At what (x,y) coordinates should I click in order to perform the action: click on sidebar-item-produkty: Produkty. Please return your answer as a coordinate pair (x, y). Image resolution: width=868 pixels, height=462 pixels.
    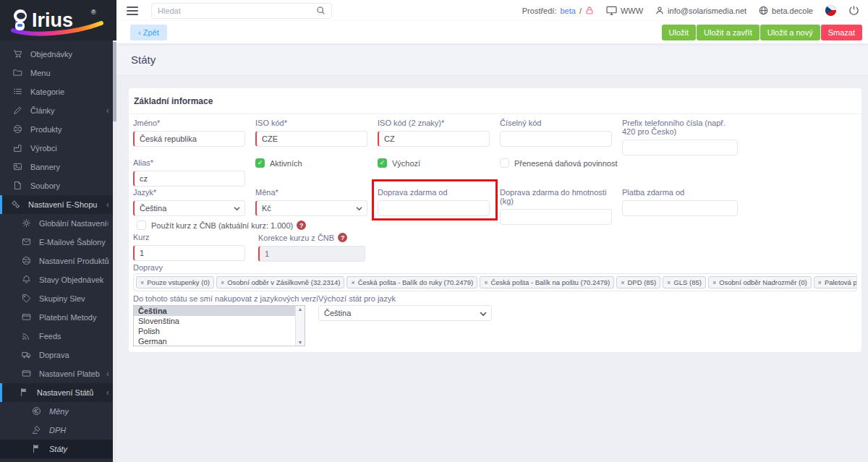
    Looking at the image, I should click on (58, 129).